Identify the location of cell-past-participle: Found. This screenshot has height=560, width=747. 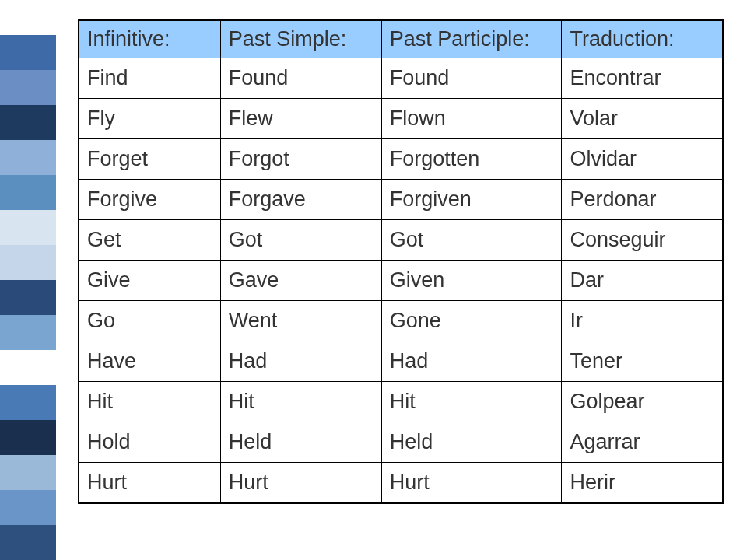
(472, 79).